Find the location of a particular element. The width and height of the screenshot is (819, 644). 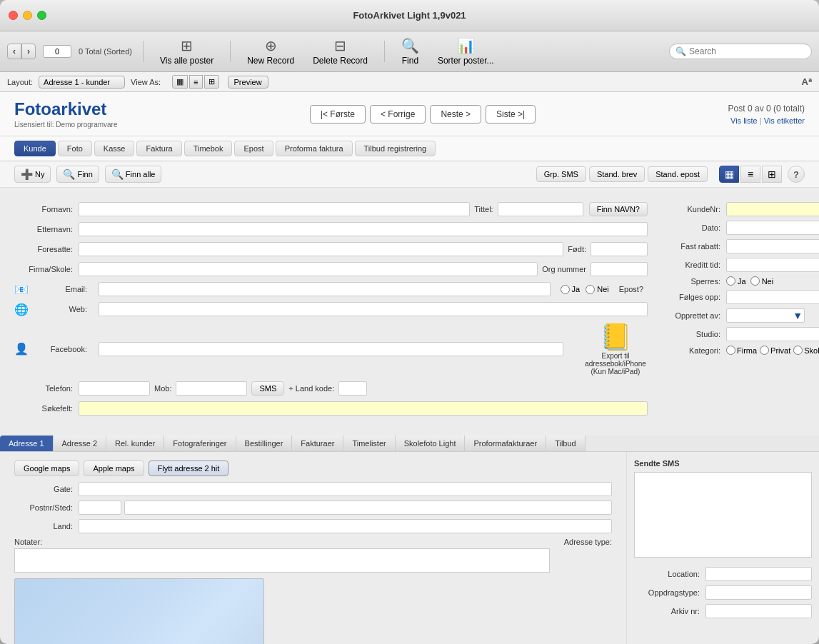

sperres-nei-radio is located at coordinates (755, 281).